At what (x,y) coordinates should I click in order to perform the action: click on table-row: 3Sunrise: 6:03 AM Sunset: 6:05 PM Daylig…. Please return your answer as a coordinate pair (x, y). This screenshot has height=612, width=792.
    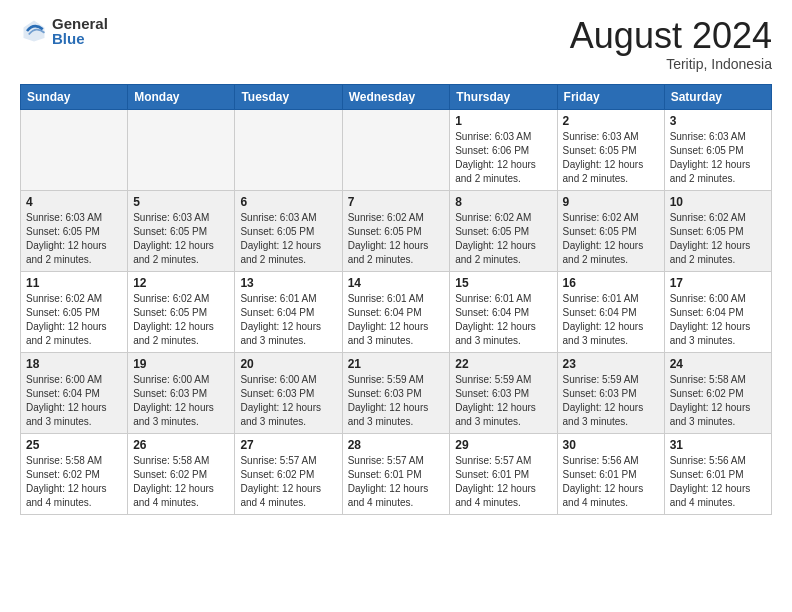
    Looking at the image, I should click on (718, 150).